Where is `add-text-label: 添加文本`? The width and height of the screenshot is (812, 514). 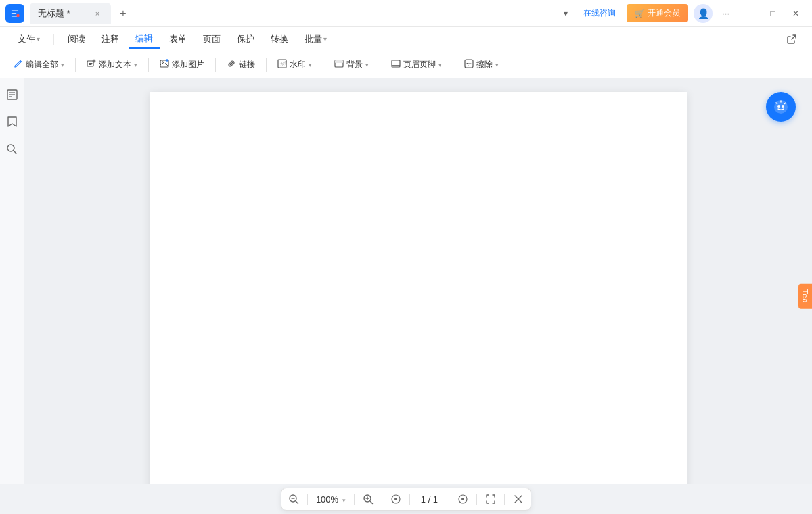
add-text-label: 添加文本 is located at coordinates (115, 65).